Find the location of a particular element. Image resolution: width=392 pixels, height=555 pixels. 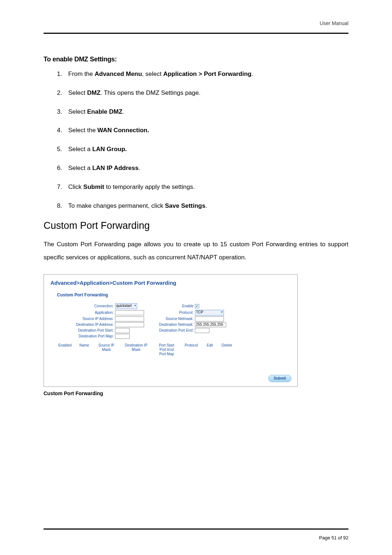

step-1: From the Advanced Menu, select Applicati… is located at coordinates (206, 74).